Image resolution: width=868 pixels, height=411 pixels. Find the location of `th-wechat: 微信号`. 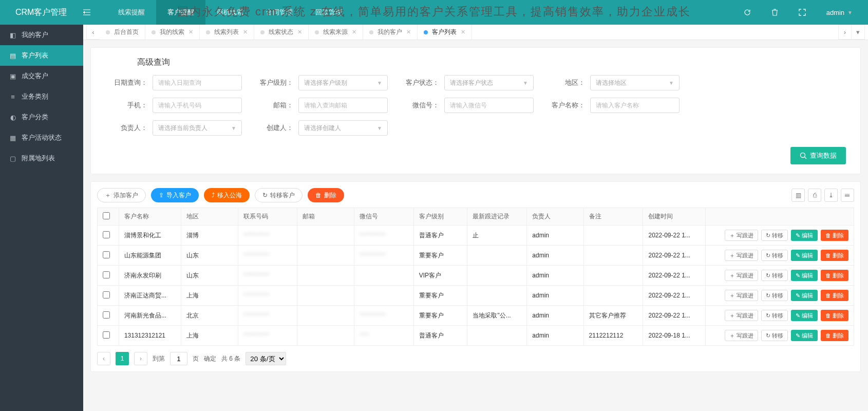

th-wechat: 微信号 is located at coordinates (384, 217).